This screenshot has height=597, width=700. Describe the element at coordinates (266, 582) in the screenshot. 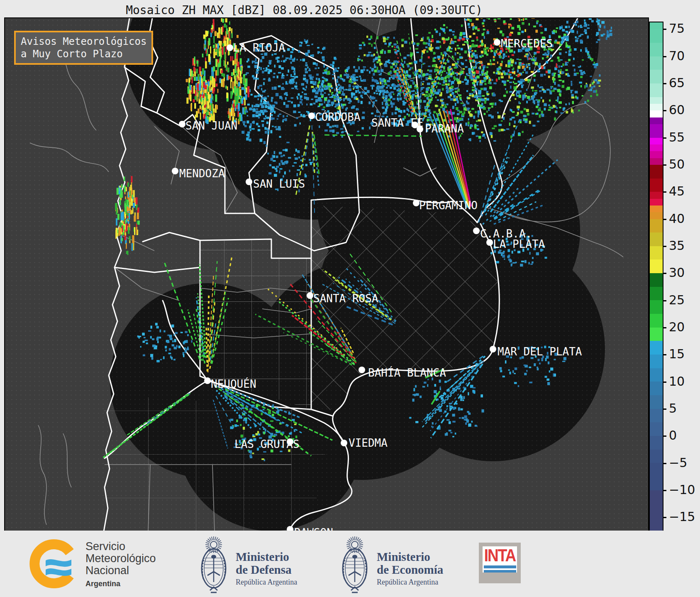

I see `defensa-subtitle: República Argentina` at that location.